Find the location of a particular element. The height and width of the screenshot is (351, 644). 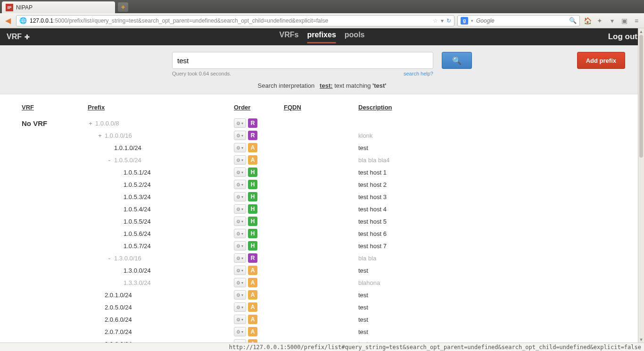

search-engine-dropdown-icon: ▾ is located at coordinates (472, 21).